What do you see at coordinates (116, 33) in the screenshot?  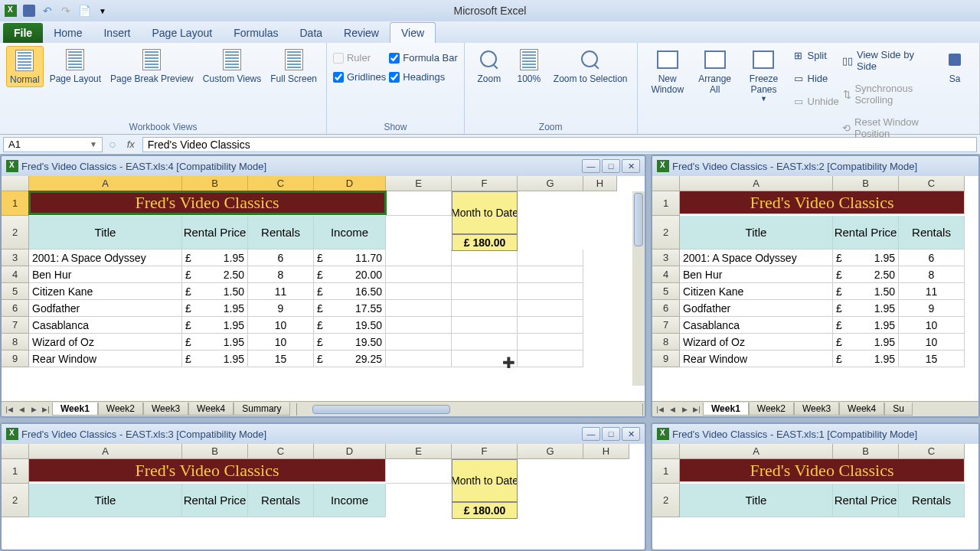 I see `tab-insert: Insert` at bounding box center [116, 33].